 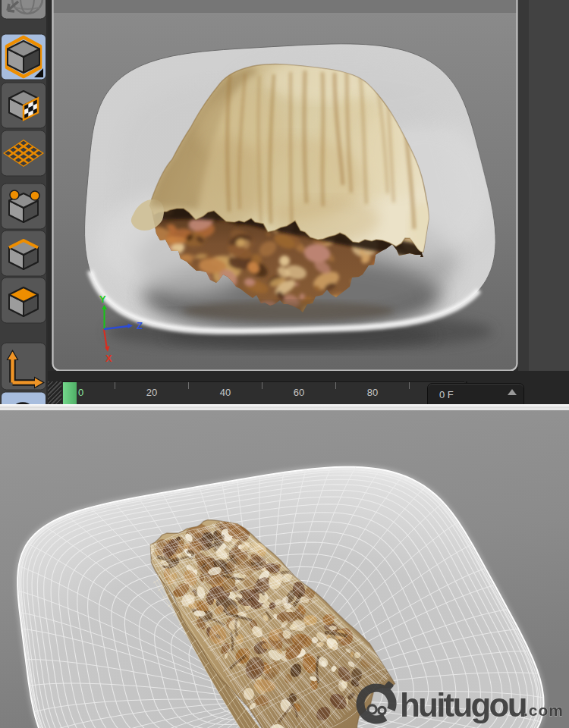 What do you see at coordinates (543, 710) in the screenshot?
I see `svg-text: .com` at bounding box center [543, 710].